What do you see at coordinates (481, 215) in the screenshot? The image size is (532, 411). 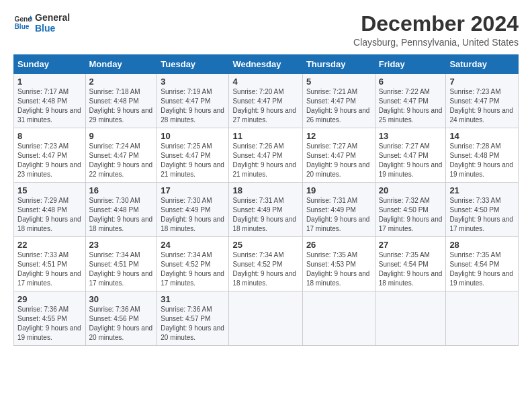 I see `day-info: Sunrise: 7:33 AMSunset: 4:50 PMDaylight:…` at bounding box center [481, 215].